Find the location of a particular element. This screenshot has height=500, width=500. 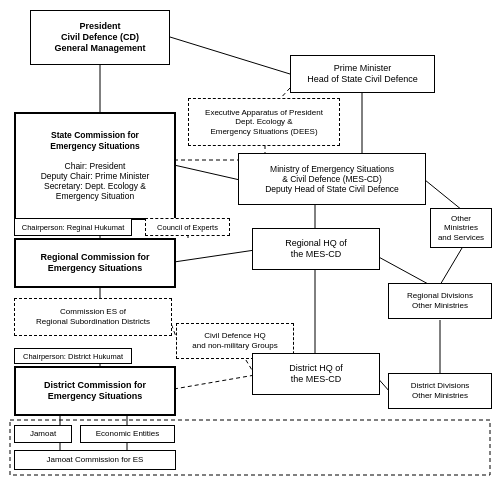

district-divisions-box: District DivisionsOther Ministries is located at coordinates (440, 391).